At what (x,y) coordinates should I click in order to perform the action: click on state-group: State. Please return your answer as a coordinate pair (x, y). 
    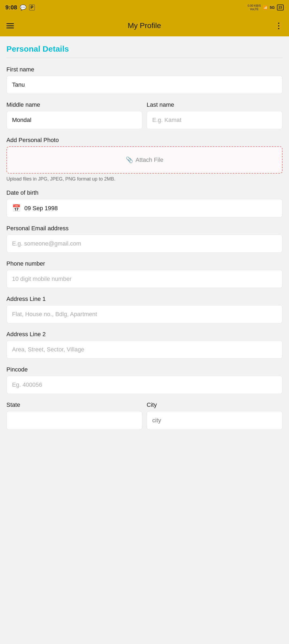
    Looking at the image, I should click on (74, 416).